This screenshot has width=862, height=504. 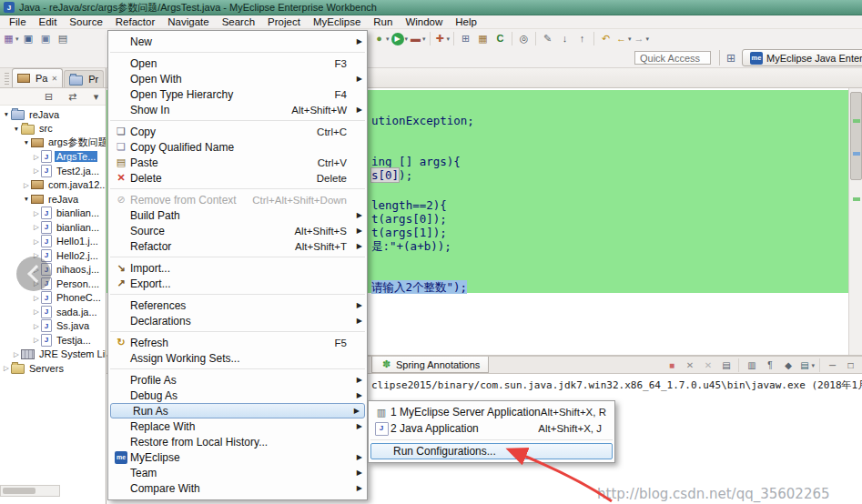 What do you see at coordinates (238, 306) in the screenshot?
I see `menu-item-references: References▶` at bounding box center [238, 306].